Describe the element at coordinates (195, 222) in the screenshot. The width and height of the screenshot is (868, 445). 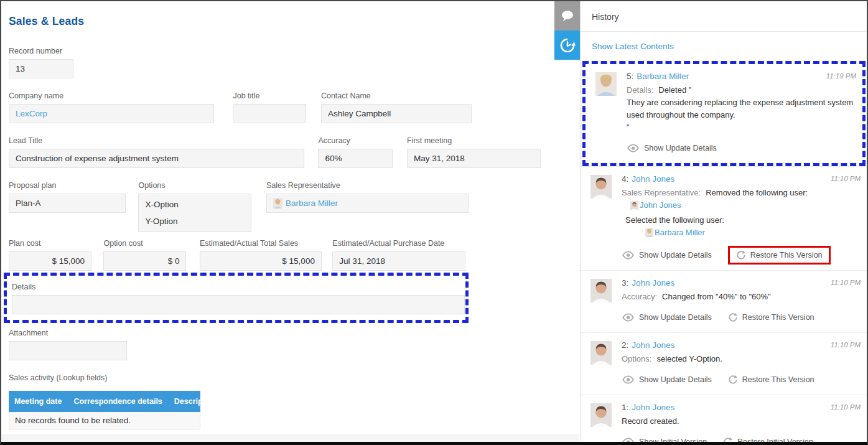
I see `option-y: Y-Option` at that location.